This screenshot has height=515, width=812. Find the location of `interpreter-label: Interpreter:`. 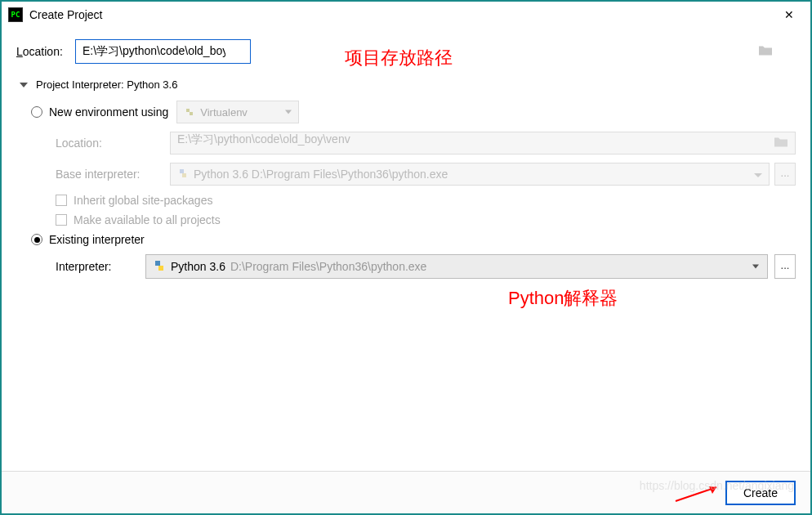

interpreter-label: Interpreter: is located at coordinates (100, 266).